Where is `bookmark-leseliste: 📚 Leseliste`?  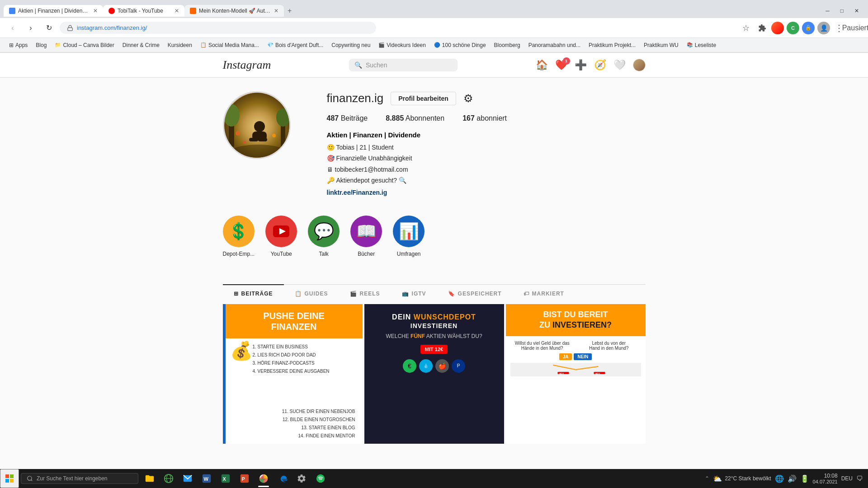 bookmark-leseliste: 📚 Leseliste is located at coordinates (702, 45).